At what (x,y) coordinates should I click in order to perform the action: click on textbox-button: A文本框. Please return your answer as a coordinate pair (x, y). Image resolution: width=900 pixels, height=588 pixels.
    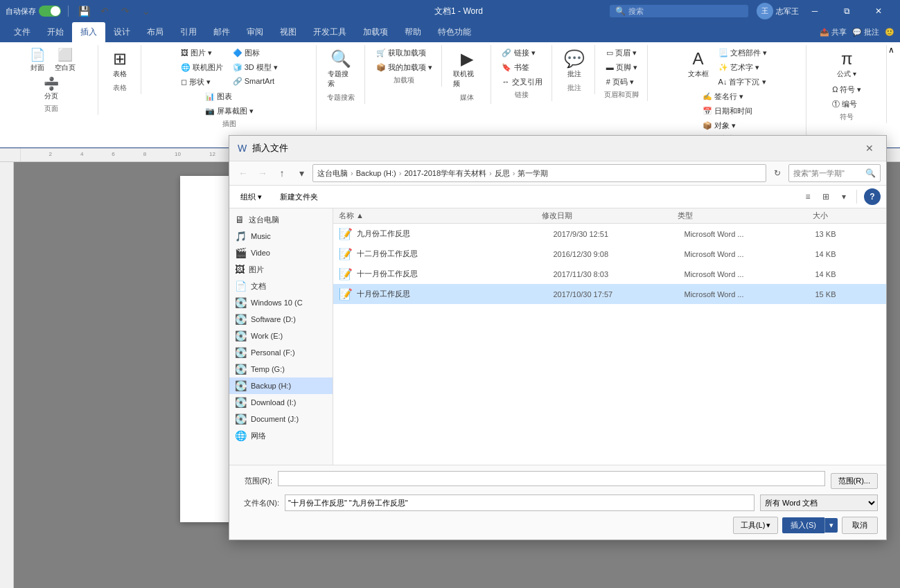
    Looking at the image, I should click on (698, 64).